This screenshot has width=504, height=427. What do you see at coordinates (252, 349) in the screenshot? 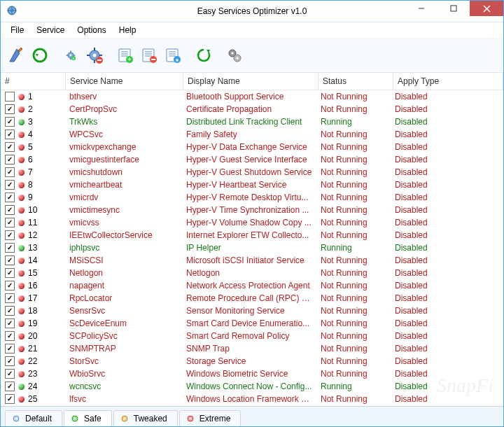
I see `table-row: 21SNMPTRAPSNMP TrapNot RunningDisabled` at bounding box center [252, 349].